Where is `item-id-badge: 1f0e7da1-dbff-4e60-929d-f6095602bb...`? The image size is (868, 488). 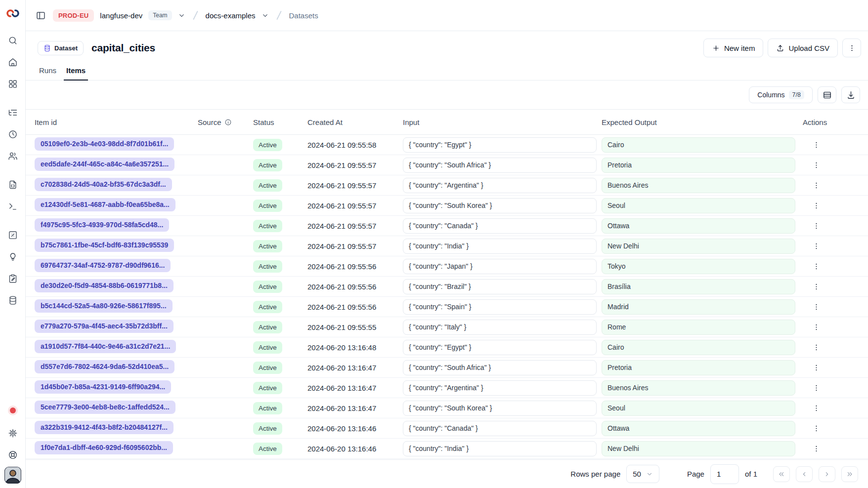 item-id-badge: 1f0e7da1-dbff-4e60-929d-f6095602bb... is located at coordinates (104, 447).